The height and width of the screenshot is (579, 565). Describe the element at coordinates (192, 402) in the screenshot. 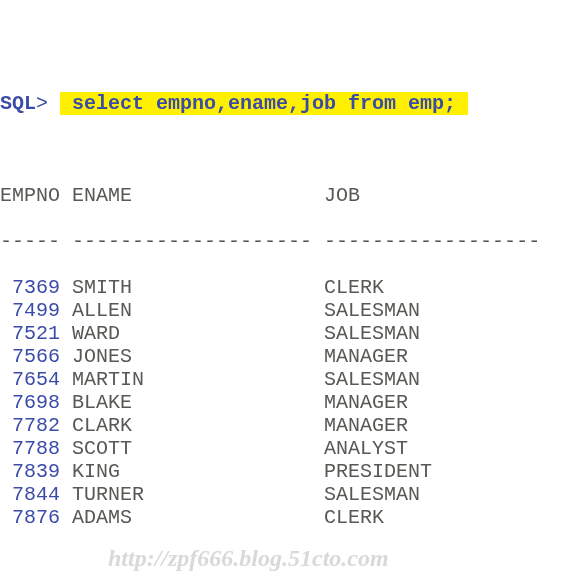

I see `cell-ename: BLAKE` at that location.